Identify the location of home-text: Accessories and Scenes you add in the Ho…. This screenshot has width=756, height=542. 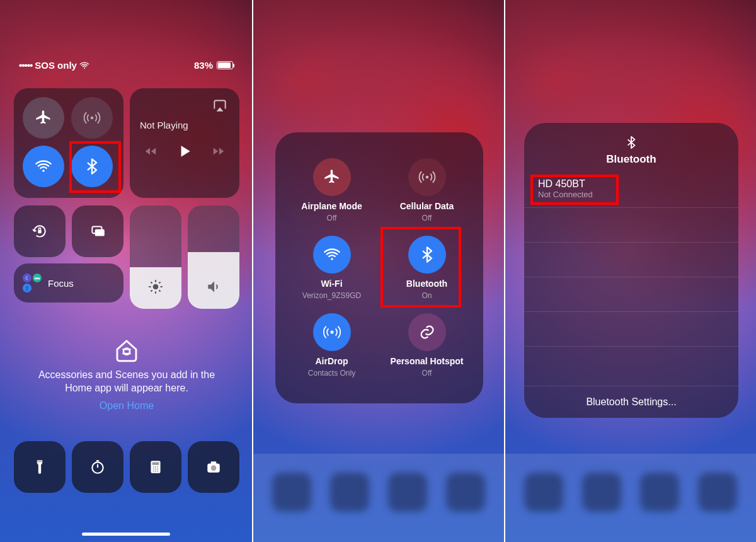
(127, 382).